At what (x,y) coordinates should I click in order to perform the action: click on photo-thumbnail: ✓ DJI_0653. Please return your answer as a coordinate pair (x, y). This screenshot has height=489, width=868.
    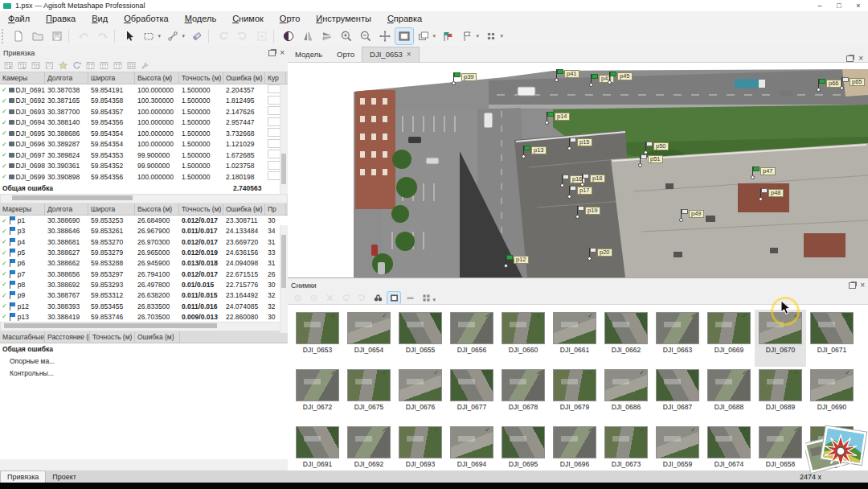
    Looking at the image, I should click on (317, 338).